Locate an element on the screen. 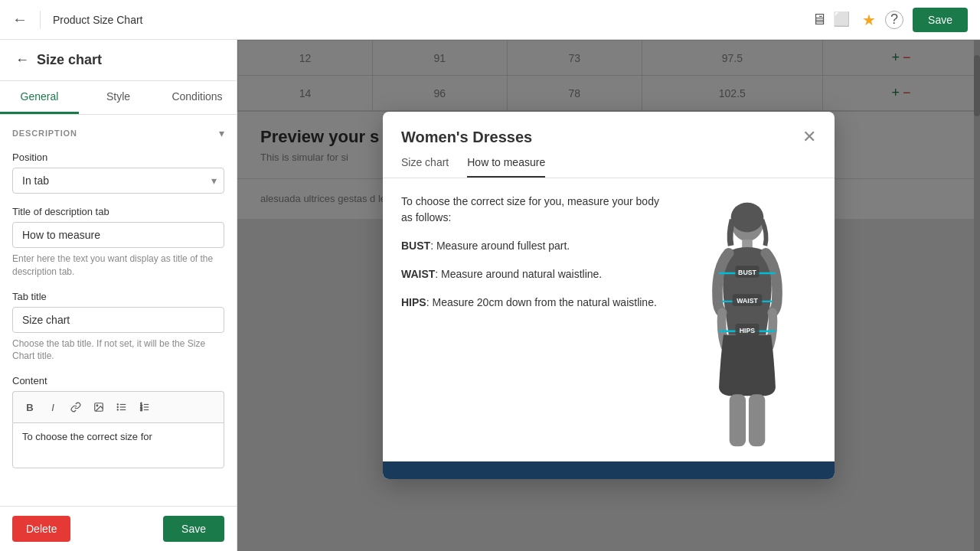 The width and height of the screenshot is (980, 551). section-chevron-icon: ▾ is located at coordinates (222, 133).